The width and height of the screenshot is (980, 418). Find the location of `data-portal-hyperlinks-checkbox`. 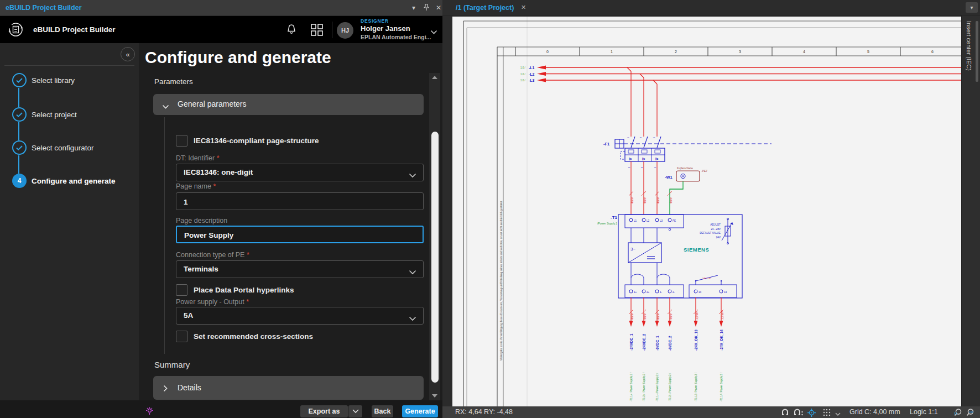

data-portal-hyperlinks-checkbox is located at coordinates (181, 290).